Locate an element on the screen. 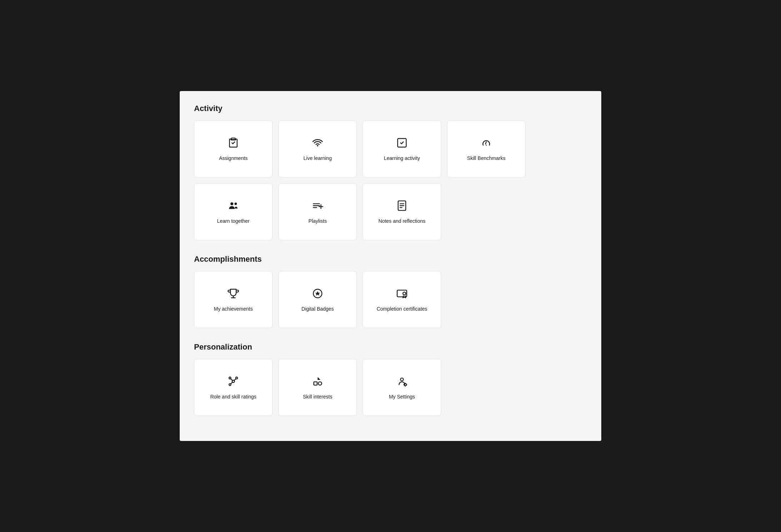  trophy-icon is located at coordinates (233, 294).